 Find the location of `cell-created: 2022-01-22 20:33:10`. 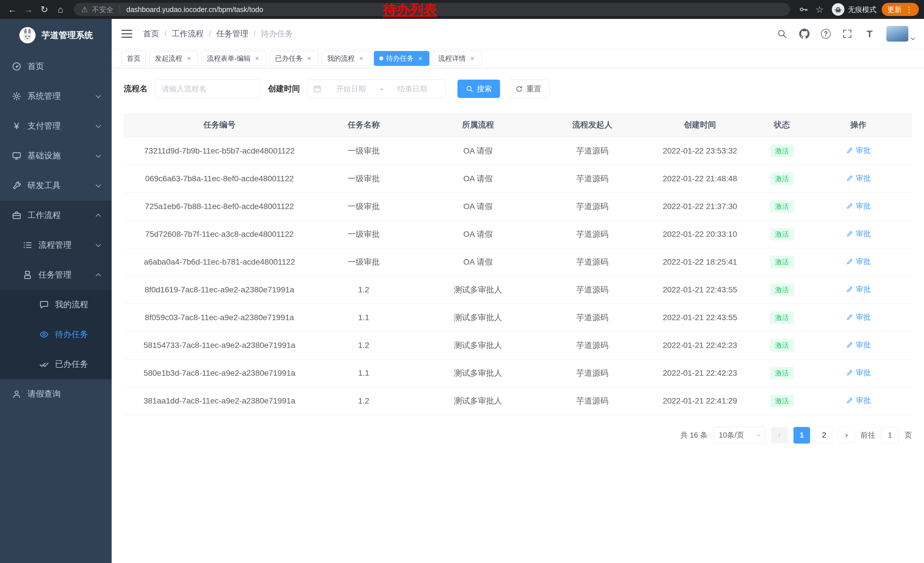

cell-created: 2022-01-22 20:33:10 is located at coordinates (700, 234).